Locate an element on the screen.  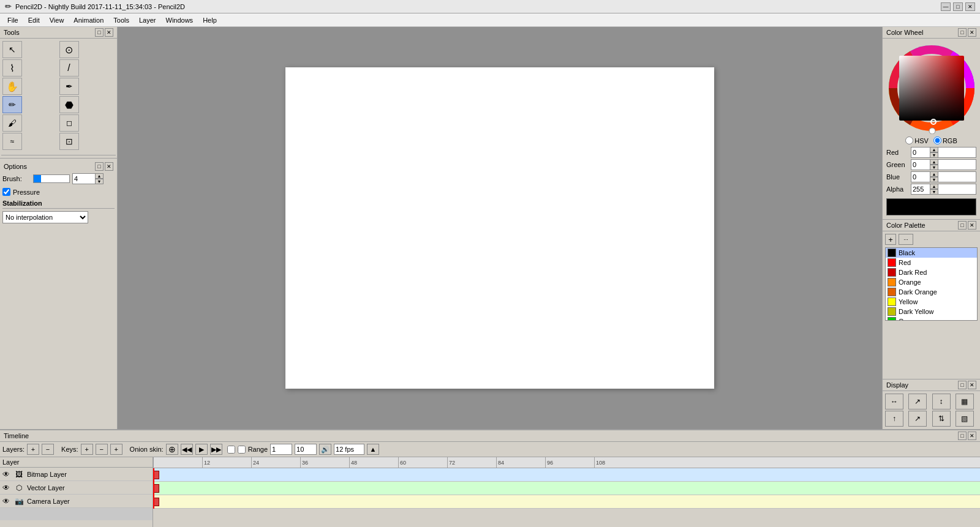
display-flip-h-button: ↔ is located at coordinates (894, 402).